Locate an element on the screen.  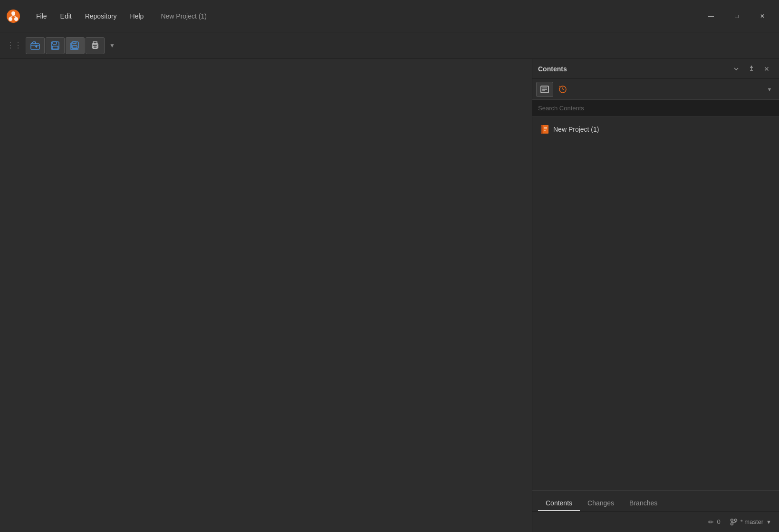
edit-count-status: ✏ 0 is located at coordinates (714, 522).